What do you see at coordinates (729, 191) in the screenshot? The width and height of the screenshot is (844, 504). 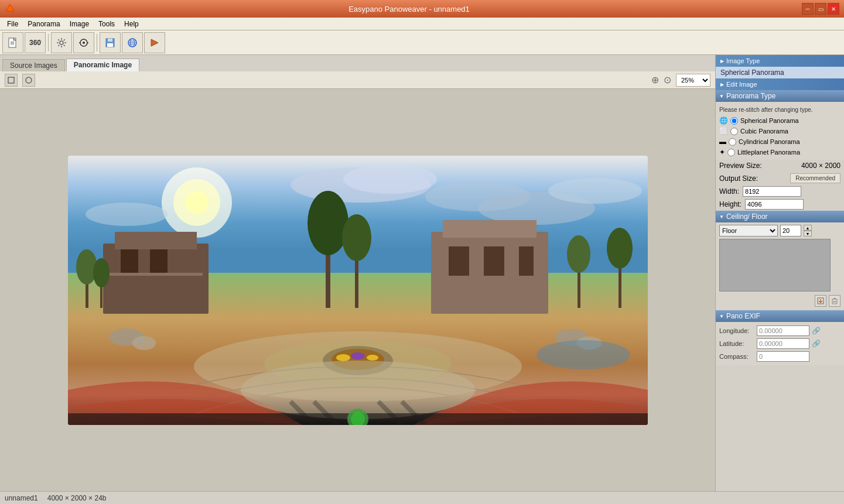 I see `width-label: Width:` at bounding box center [729, 191].